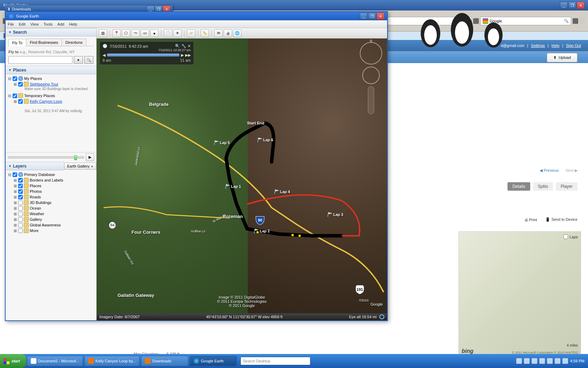 The height and width of the screenshot is (368, 588). What do you see at coordinates (371, 70) in the screenshot?
I see `navigation-controls: N` at bounding box center [371, 70].